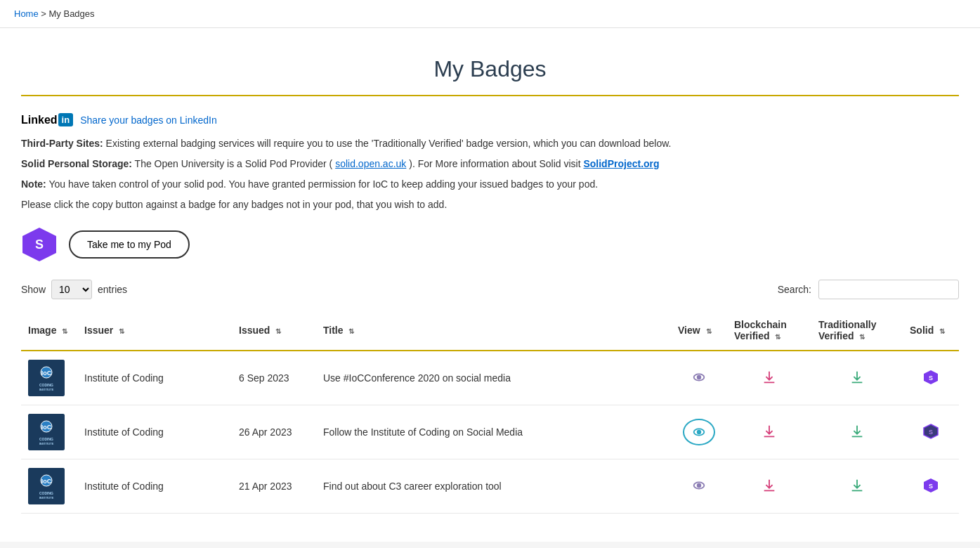 The width and height of the screenshot is (980, 548). Describe the element at coordinates (39, 244) in the screenshot. I see `svg-text: S` at that location.